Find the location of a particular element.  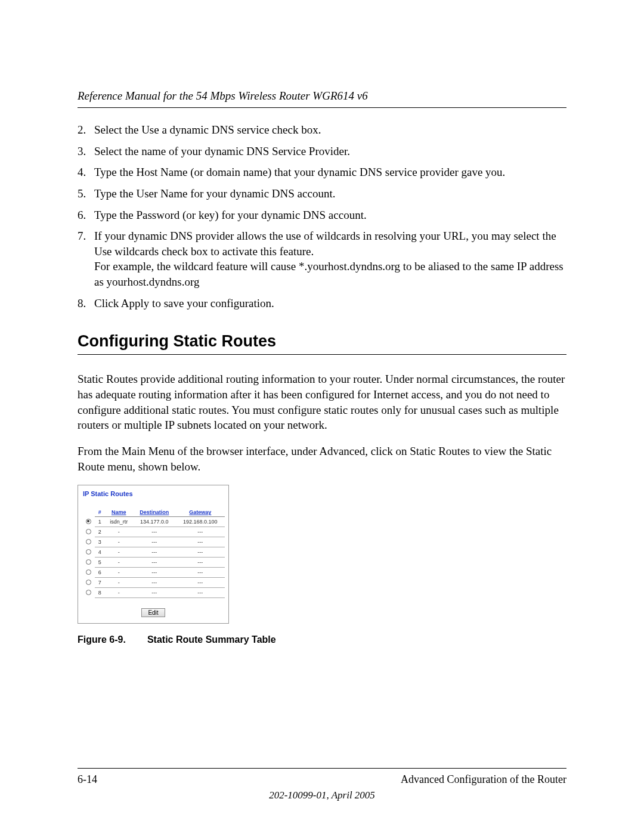

table-row: 1isdn_rtr134.177.0.0192.168.0.100 is located at coordinates (153, 522).